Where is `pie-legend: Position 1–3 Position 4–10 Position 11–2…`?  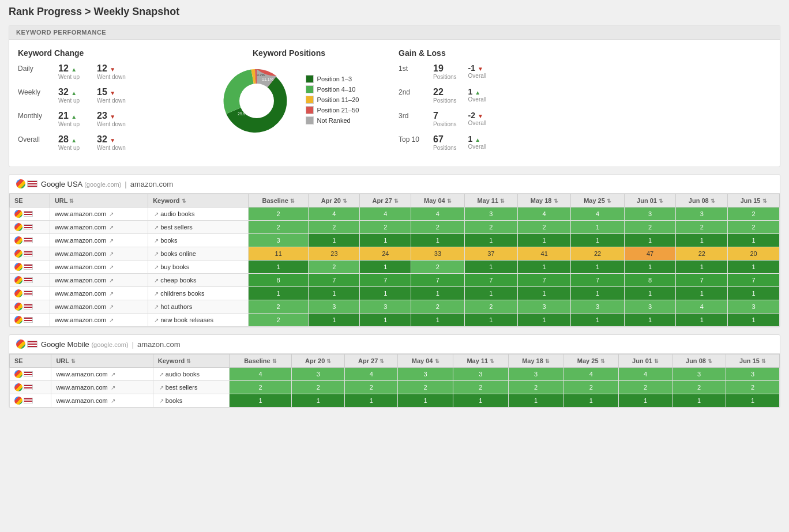 pie-legend: Position 1–3 Position 4–10 Position 11–2… is located at coordinates (332, 101).